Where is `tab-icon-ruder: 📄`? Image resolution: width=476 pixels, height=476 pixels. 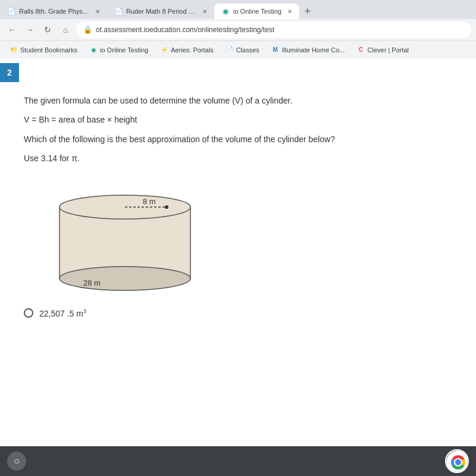
tab-icon-ruder: 📄 is located at coordinates (118, 11).